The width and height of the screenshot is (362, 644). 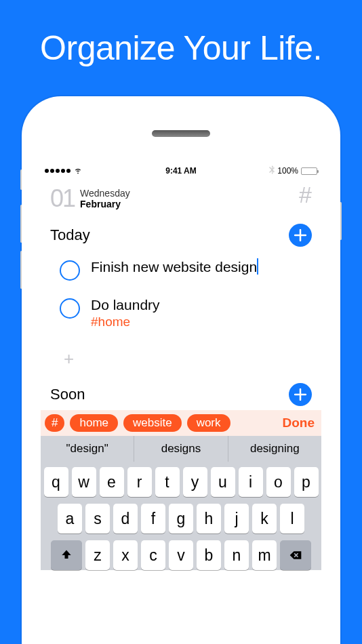 What do you see at coordinates (292, 519) in the screenshot?
I see `key-l: l` at bounding box center [292, 519].